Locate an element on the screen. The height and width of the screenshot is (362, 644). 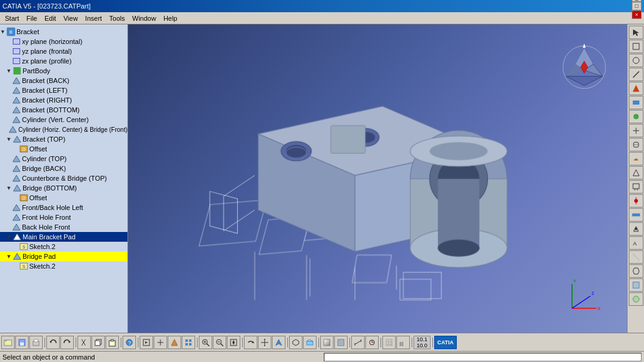
tree-item-sketch3: S Sketch.2 is located at coordinates (63, 266).